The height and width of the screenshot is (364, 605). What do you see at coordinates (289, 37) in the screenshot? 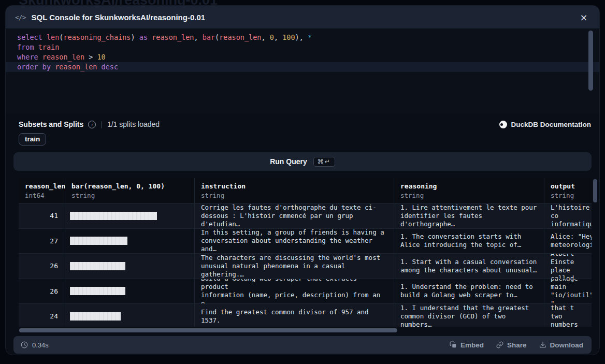
I see `sql-token: 100` at bounding box center [289, 37].